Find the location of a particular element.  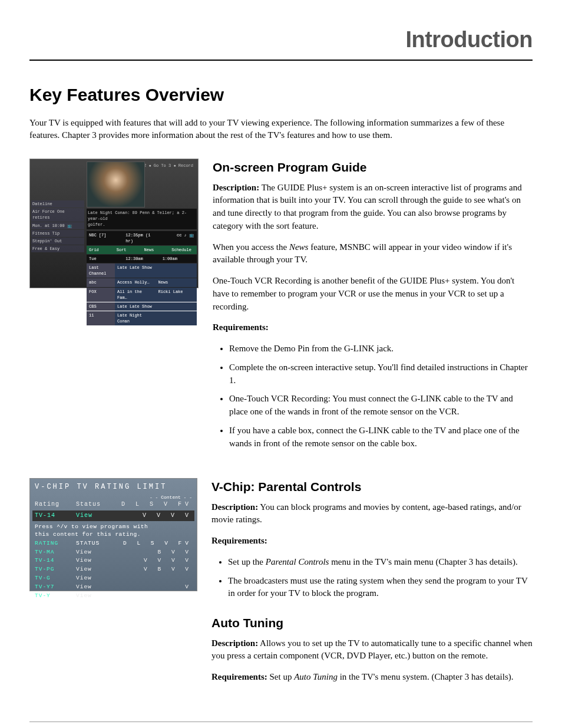

guide-cell: CBS is located at coordinates (101, 307).